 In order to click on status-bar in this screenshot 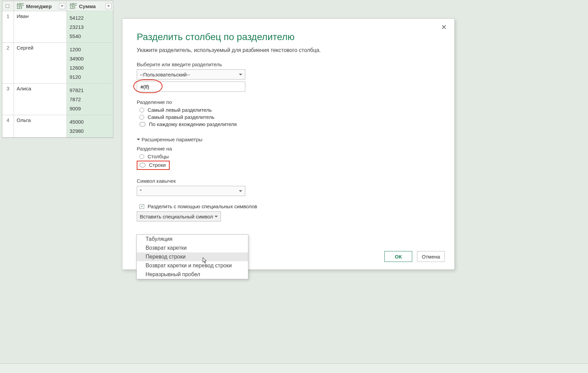, I will do `click(294, 368)`.